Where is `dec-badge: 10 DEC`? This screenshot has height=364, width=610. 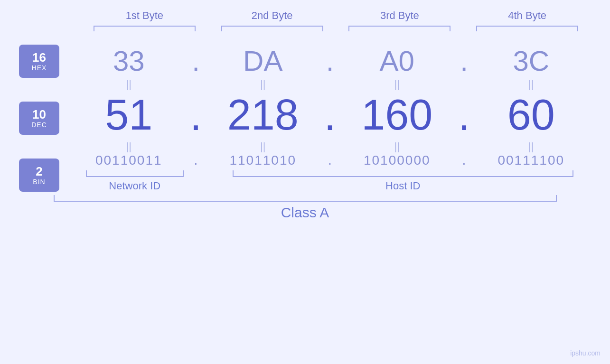 dec-badge: 10 DEC is located at coordinates (39, 118).